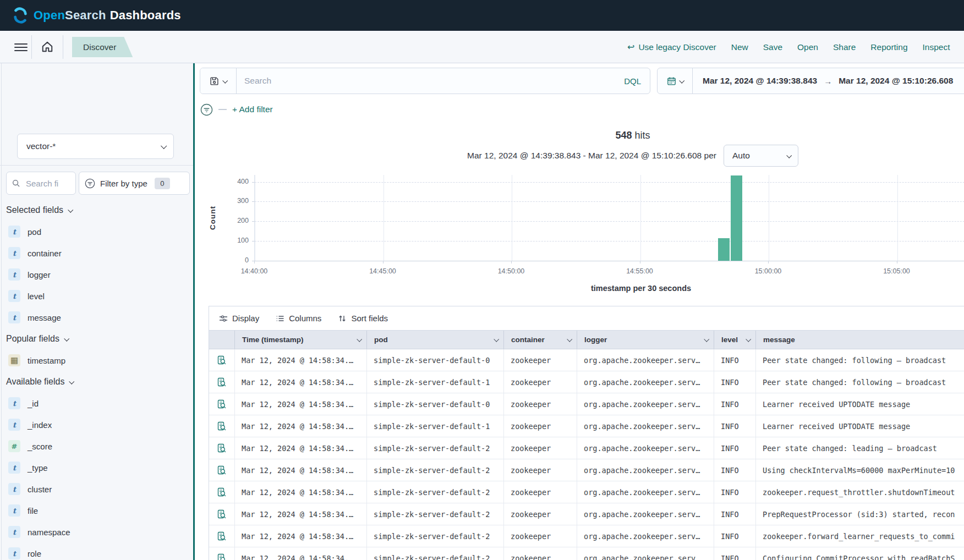 This screenshot has height=560, width=964. Describe the element at coordinates (102, 47) in the screenshot. I see `breadcrumb: Discover` at that location.